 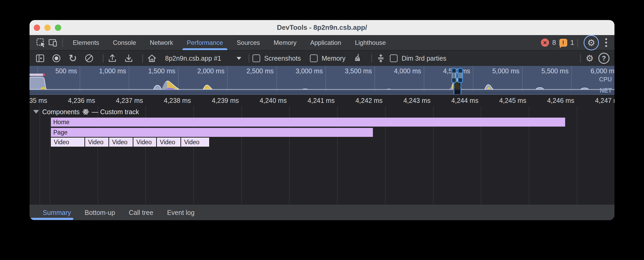 What do you see at coordinates (572, 43) in the screenshot?
I see `issue-count: 1` at bounding box center [572, 43].